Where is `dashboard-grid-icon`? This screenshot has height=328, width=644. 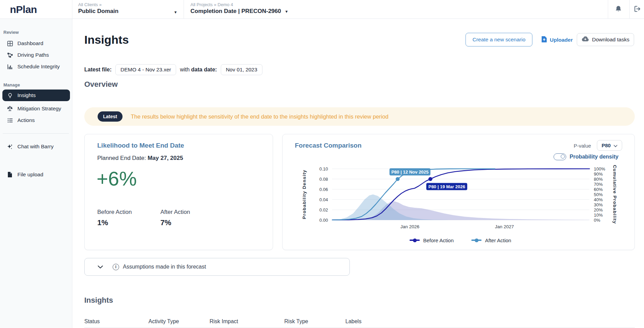
dashboard-grid-icon is located at coordinates (10, 43).